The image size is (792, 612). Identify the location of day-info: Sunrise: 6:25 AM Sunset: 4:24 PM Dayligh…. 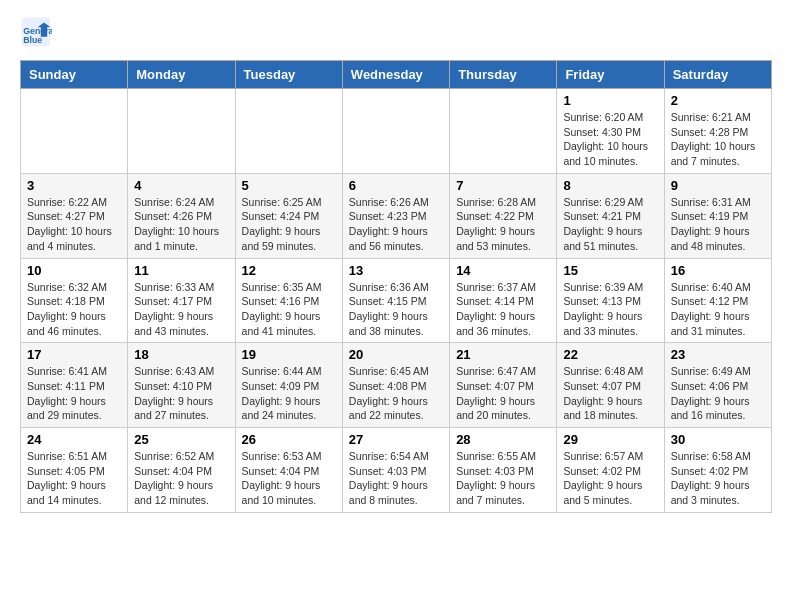
(289, 224).